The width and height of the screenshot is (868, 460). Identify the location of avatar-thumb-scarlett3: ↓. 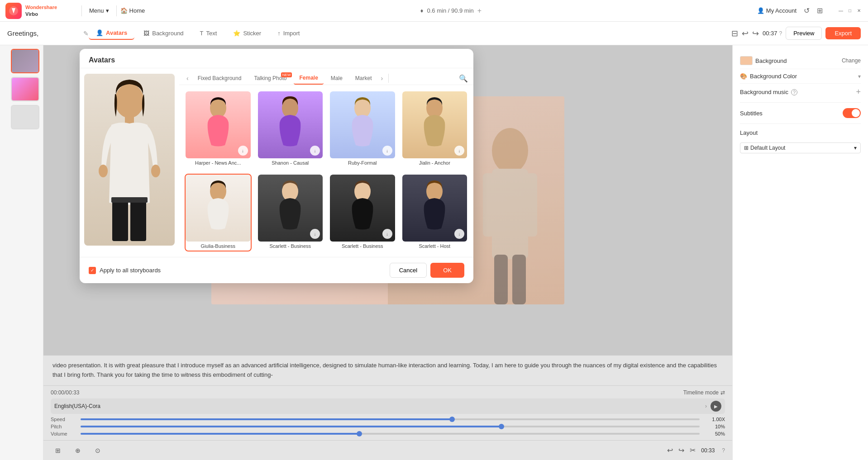
(435, 208).